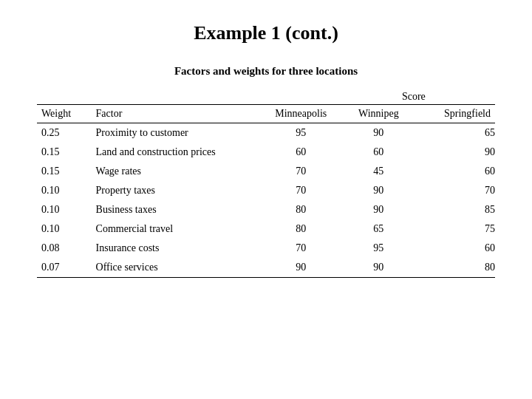 The image size is (532, 399). I want to click on factor-cell: Commercial travel, so click(177, 229).